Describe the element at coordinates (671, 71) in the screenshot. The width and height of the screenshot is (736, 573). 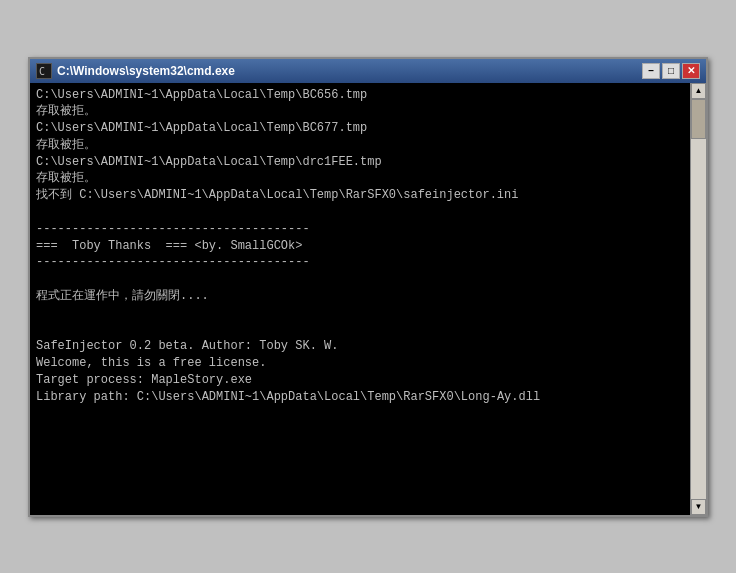
I see `maximize-button: □` at that location.